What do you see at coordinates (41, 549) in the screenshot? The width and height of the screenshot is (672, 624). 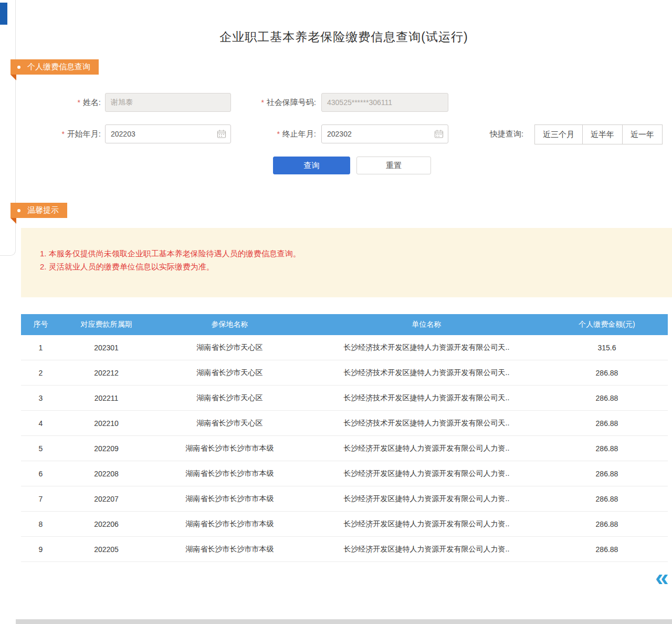 I see `table-cell: 9` at bounding box center [41, 549].